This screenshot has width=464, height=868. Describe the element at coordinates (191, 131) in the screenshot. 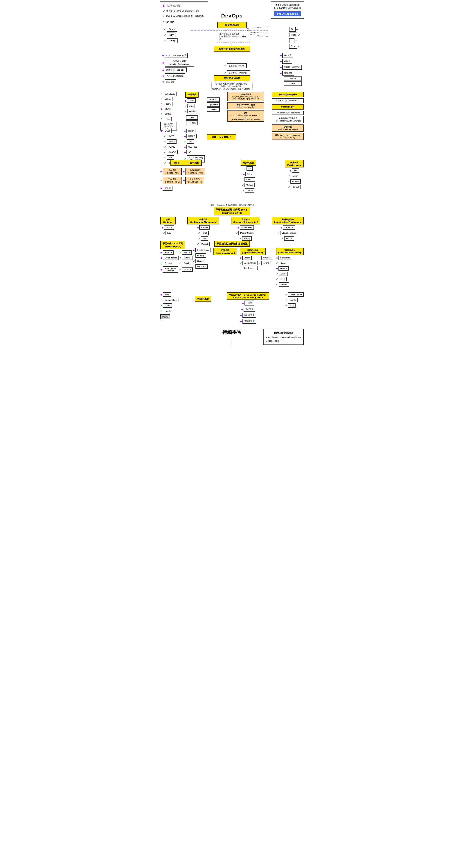

I see `http-box: HTTP` at that location.